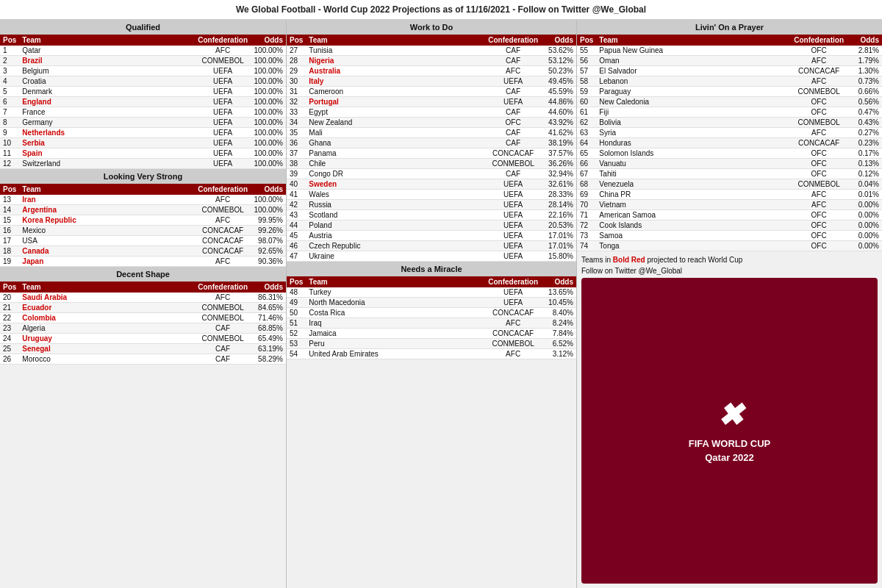  I want to click on table-row: 73SamoaOFC0.00%, so click(729, 236).